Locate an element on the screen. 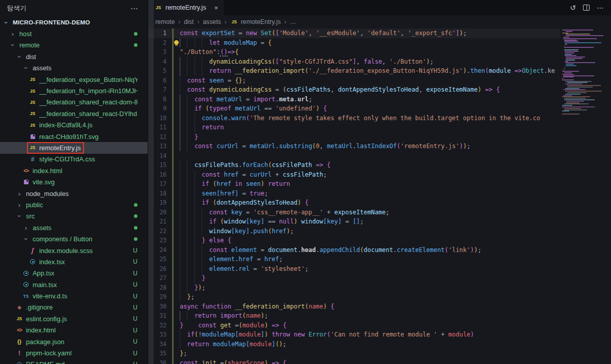 The width and height of the screenshot is (611, 364). tree-item-src: ›src is located at coordinates (74, 216).